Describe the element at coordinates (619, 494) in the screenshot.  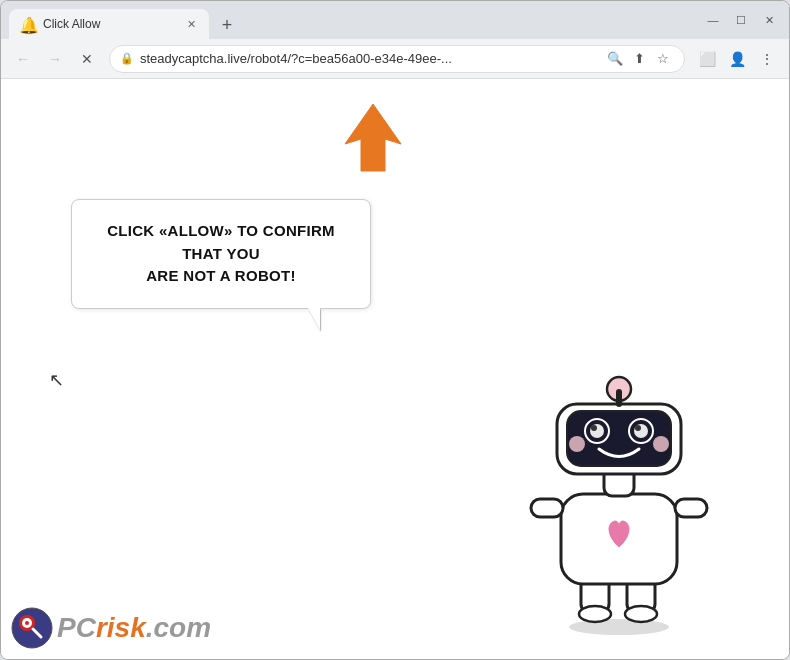
I see `robot-container` at that location.